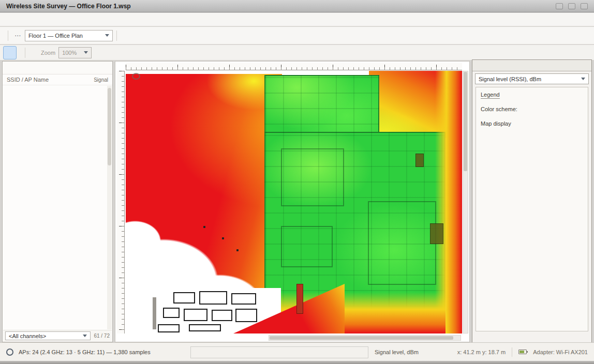 The height and width of the screenshot is (364, 594). I want to click on select-tool-button, so click(10, 53).